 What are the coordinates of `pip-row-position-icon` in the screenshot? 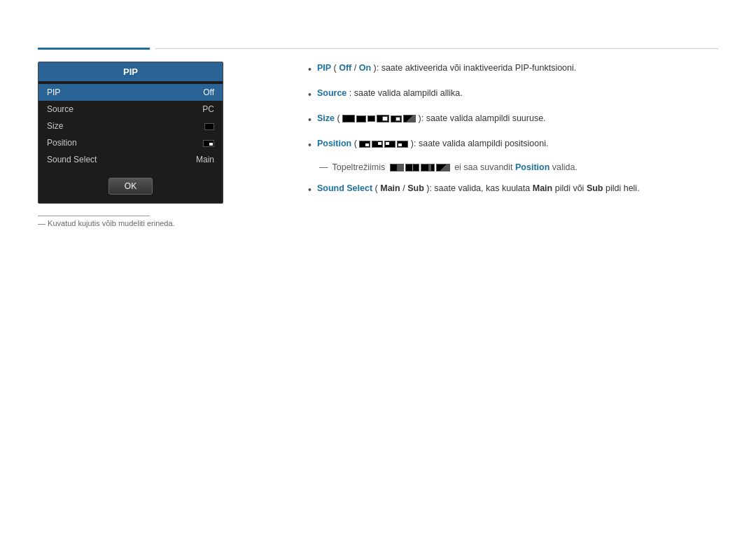 It's located at (209, 143).